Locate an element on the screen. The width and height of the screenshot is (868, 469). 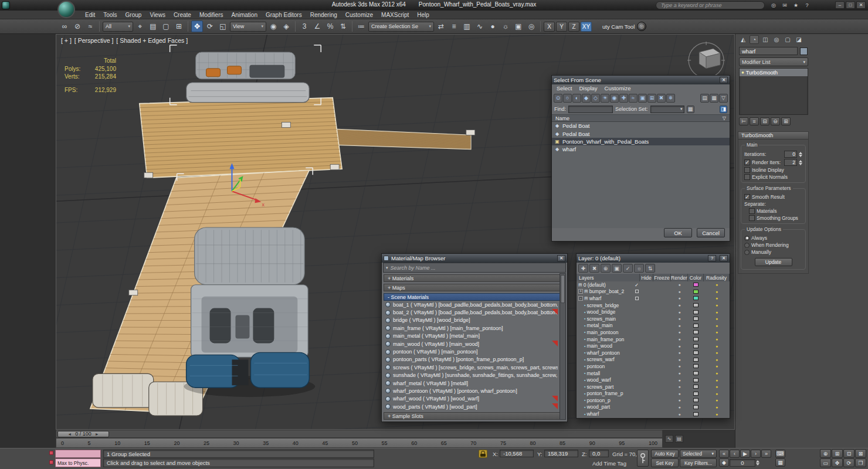
menu-group: Group is located at coordinates (134, 15).